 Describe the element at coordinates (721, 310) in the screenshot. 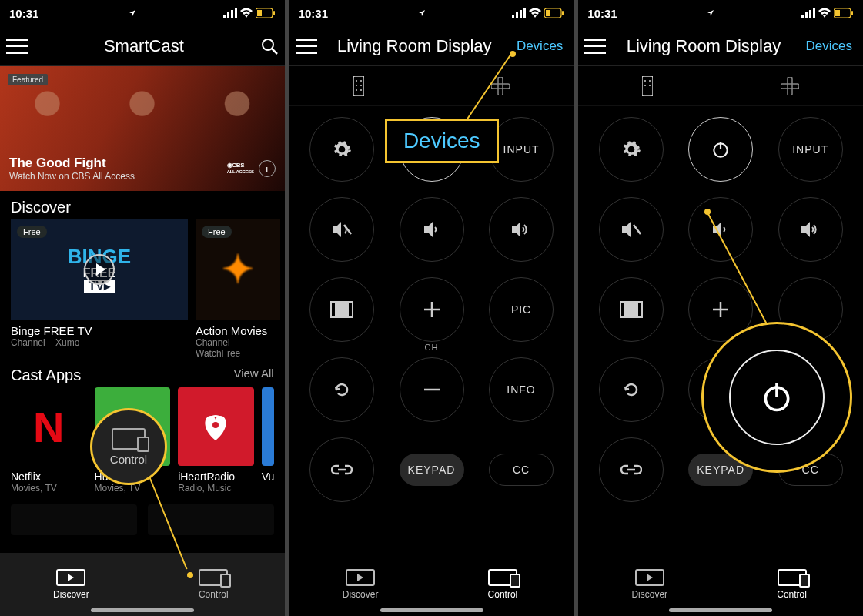

I see `ch-up-button` at that location.